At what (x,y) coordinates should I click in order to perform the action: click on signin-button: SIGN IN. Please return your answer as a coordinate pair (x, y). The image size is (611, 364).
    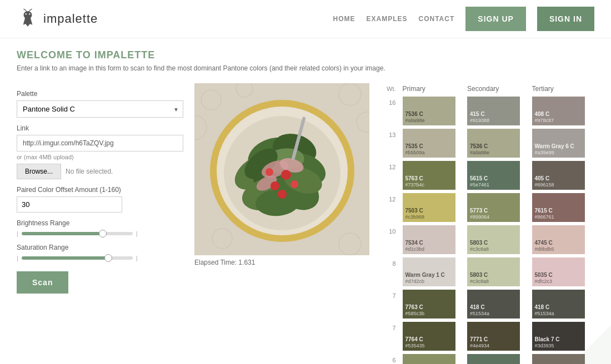
    Looking at the image, I should click on (565, 19).